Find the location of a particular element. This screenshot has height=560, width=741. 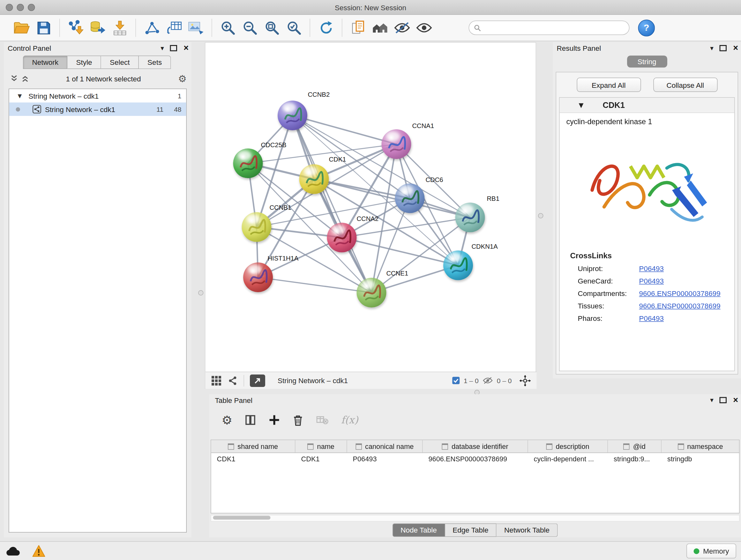

show-annotations-icon is located at coordinates (424, 28).